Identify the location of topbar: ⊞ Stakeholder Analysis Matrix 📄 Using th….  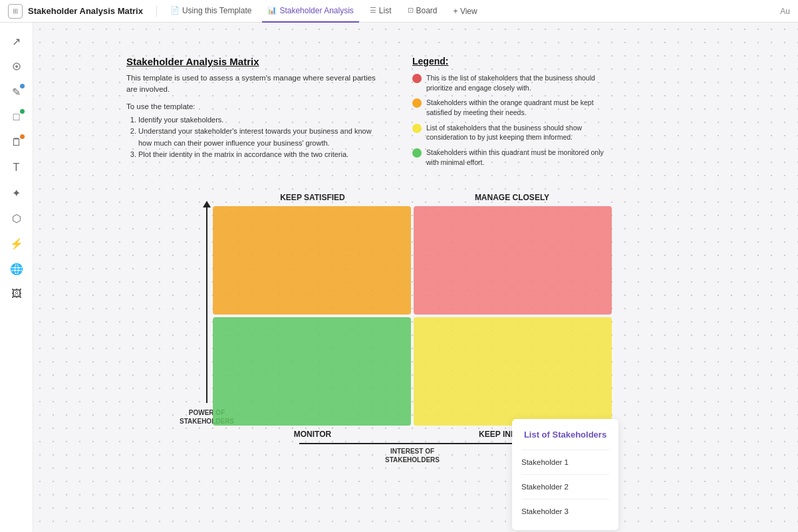
(399, 11).